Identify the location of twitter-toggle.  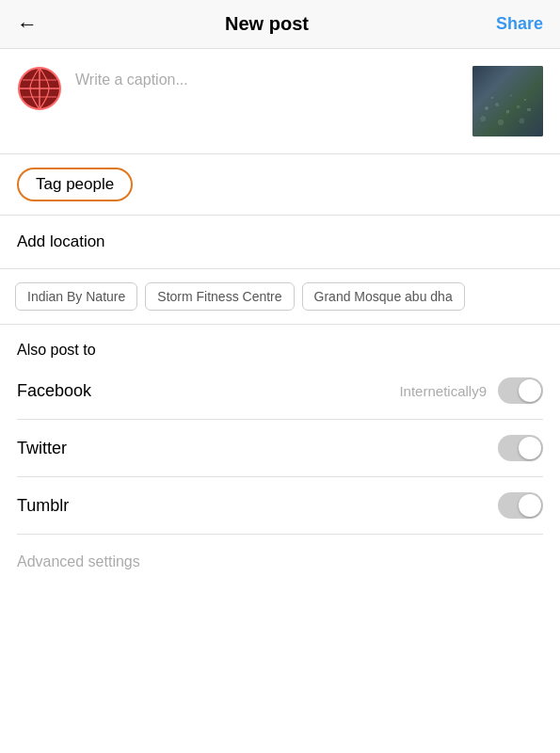
(520, 448).